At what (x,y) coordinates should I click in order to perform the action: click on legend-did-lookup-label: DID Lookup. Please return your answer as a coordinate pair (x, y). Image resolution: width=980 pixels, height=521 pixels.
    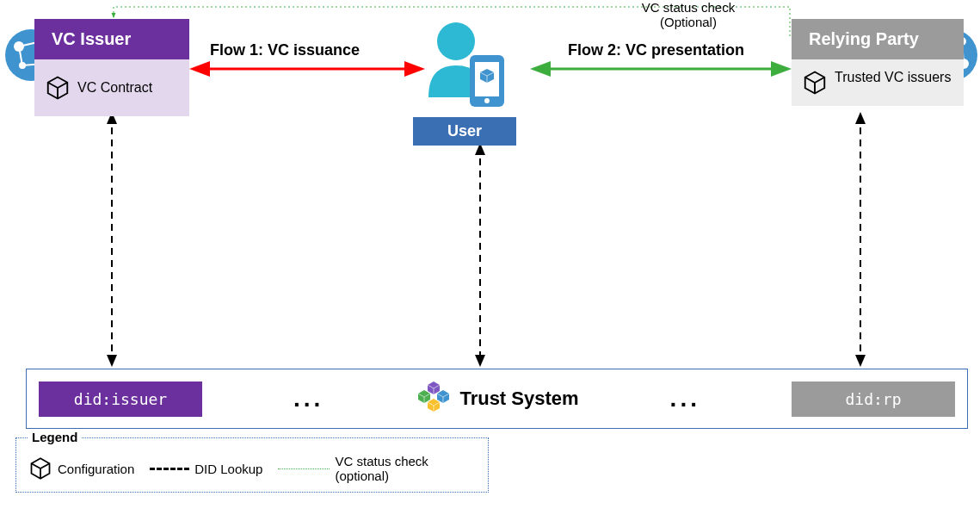
    Looking at the image, I should click on (229, 468).